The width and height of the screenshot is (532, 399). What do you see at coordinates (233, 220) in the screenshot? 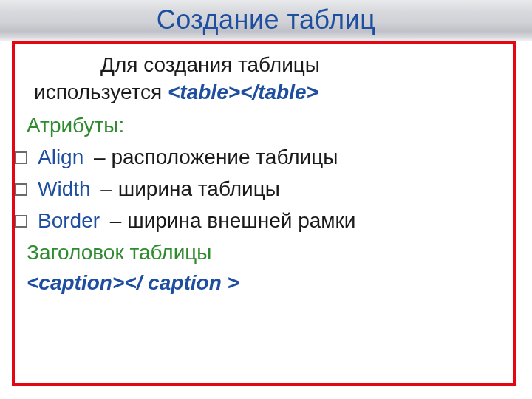
I see `attr-desc-border: – ширина внешней рамки` at bounding box center [233, 220].